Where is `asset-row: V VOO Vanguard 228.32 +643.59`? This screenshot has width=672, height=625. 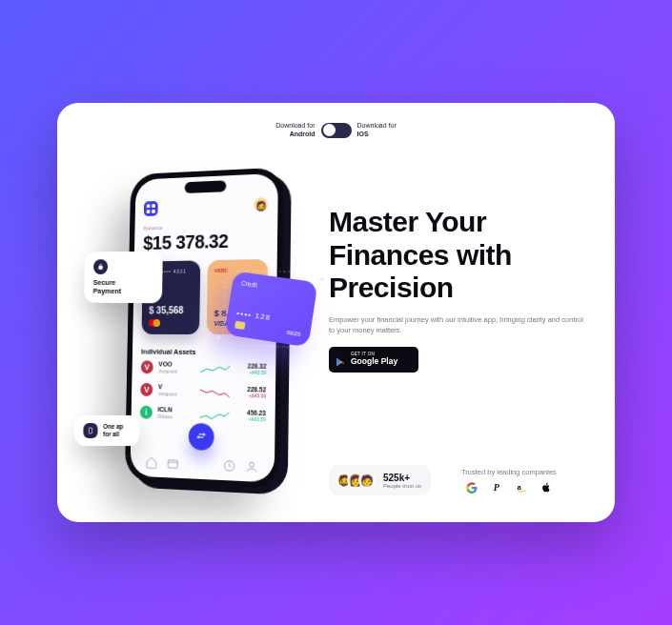 asset-row: V VOO Vanguard 228.32 +643.59 is located at coordinates (204, 368).